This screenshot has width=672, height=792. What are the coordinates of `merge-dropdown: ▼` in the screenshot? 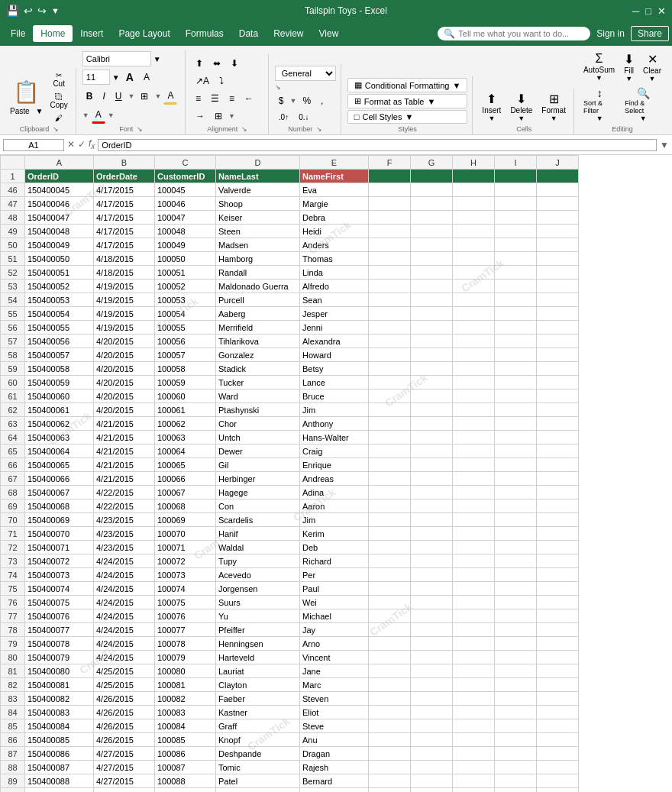 It's located at (232, 116).